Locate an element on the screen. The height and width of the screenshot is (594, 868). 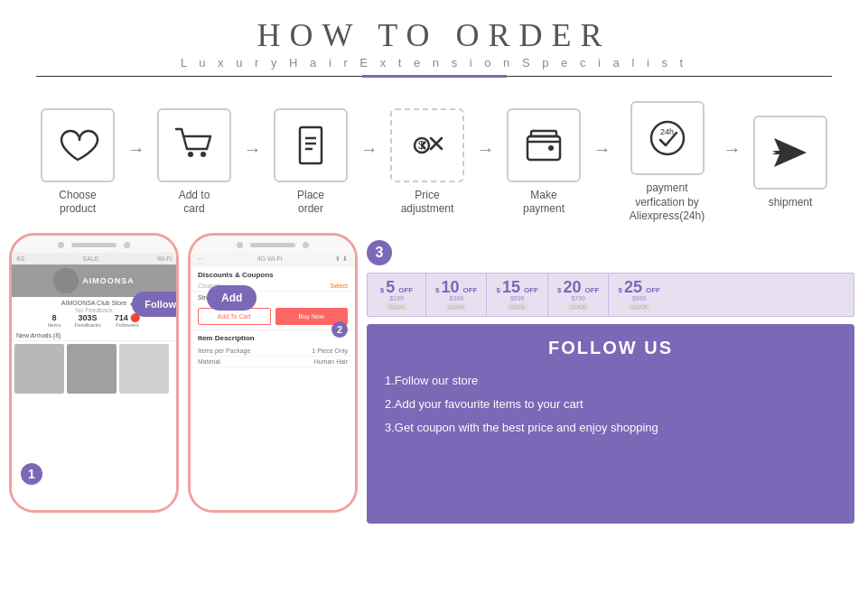
choose-product-icon-box is located at coordinates (78, 145).